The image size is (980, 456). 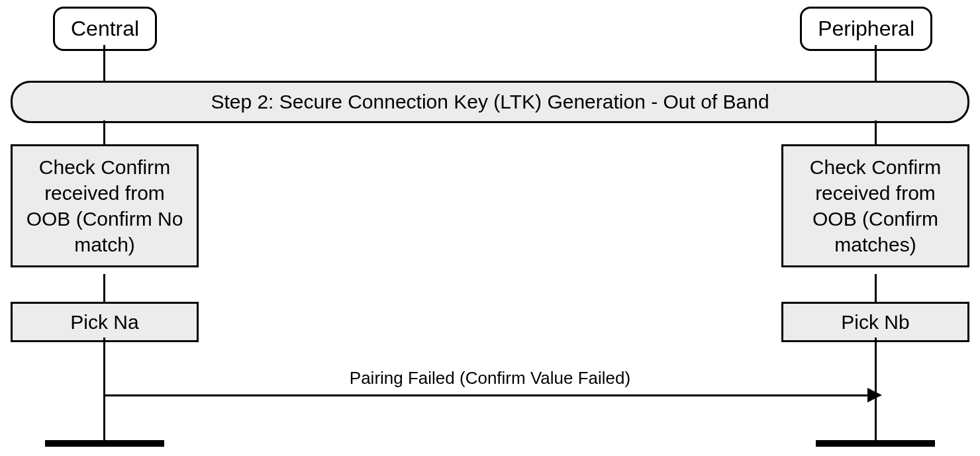 What do you see at coordinates (490, 379) in the screenshot?
I see `message-label: Pairing Failed (Confirm Value Failed)` at bounding box center [490, 379].